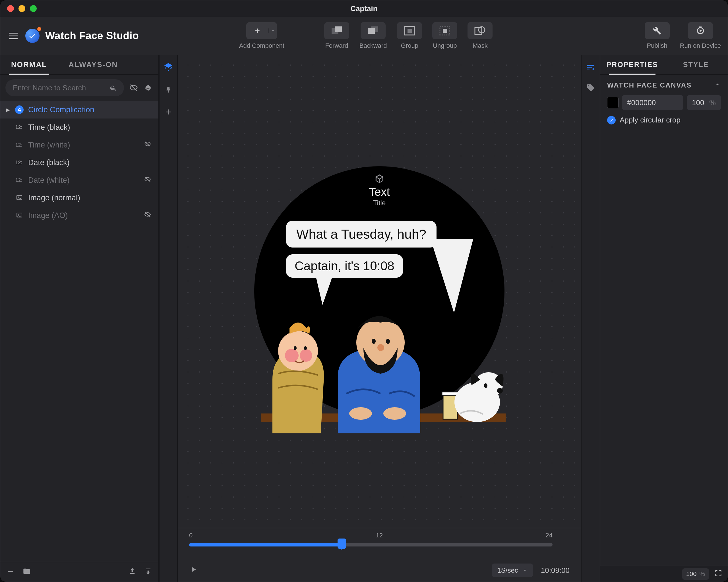 The image size is (728, 582). What do you see at coordinates (650, 120) in the screenshot?
I see `apply-crop-label: Apply circular crop` at bounding box center [650, 120].